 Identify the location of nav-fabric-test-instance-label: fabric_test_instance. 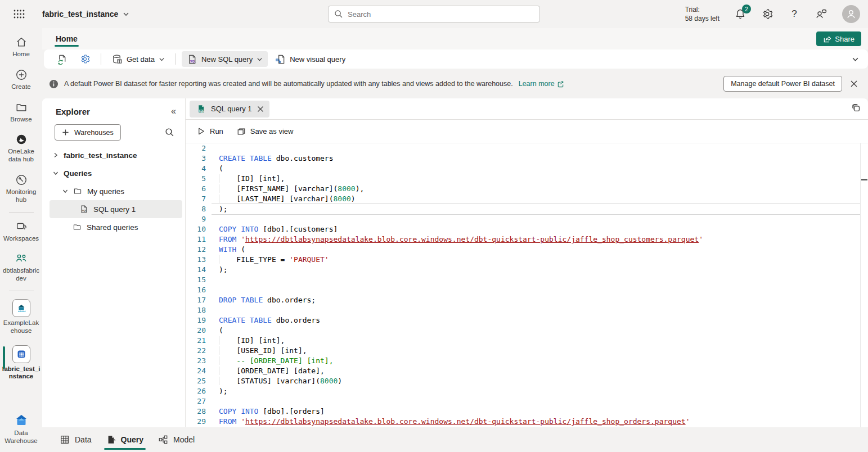
(21, 373).